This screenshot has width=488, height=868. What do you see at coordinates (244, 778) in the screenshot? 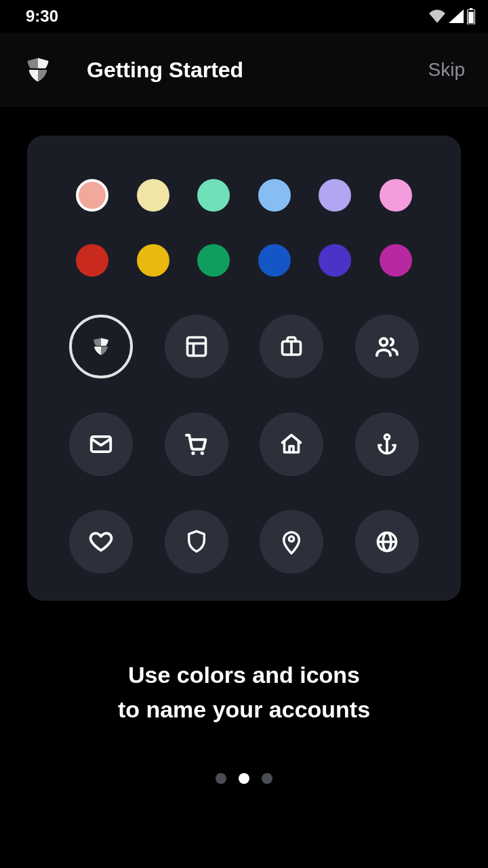
I see `page-indicator` at bounding box center [244, 778].